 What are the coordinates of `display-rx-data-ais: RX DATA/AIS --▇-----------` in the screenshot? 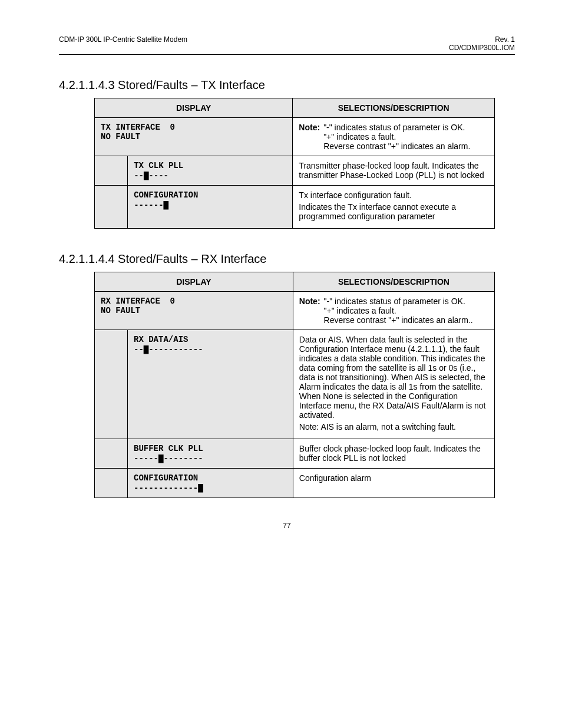 It's located at (211, 384).